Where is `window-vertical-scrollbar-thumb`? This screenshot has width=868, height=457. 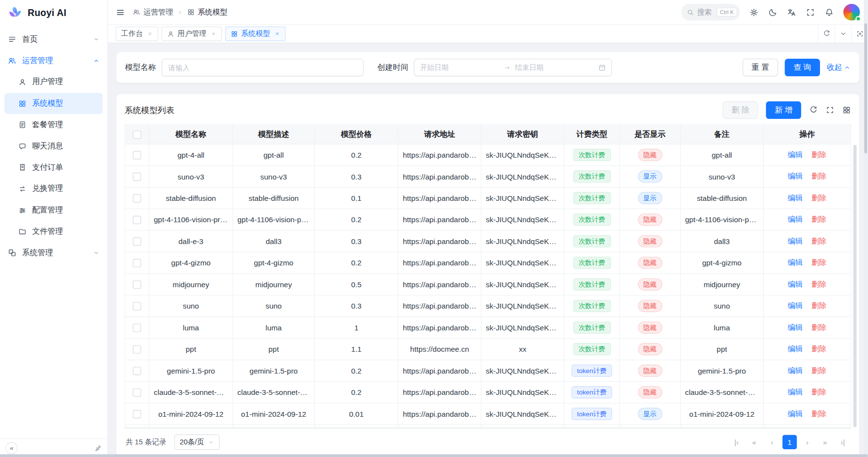
window-vertical-scrollbar-thumb is located at coordinates (866, 88).